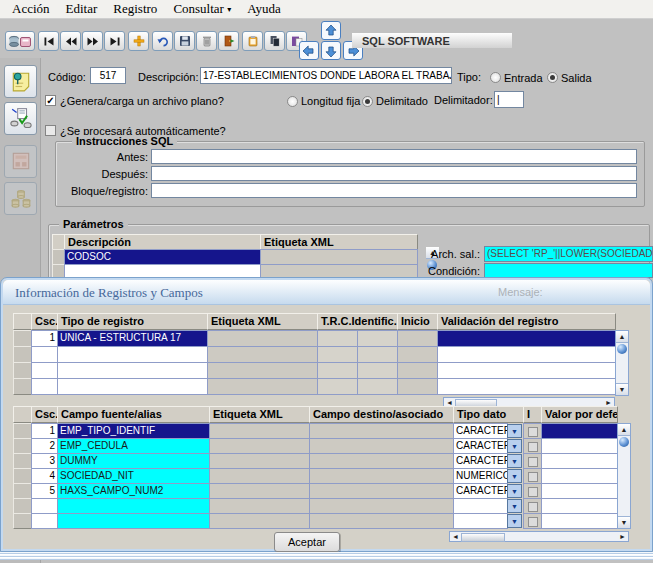 The image size is (653, 563). What do you see at coordinates (82, 9) in the screenshot?
I see `menu-editar: Editar` at bounding box center [82, 9].